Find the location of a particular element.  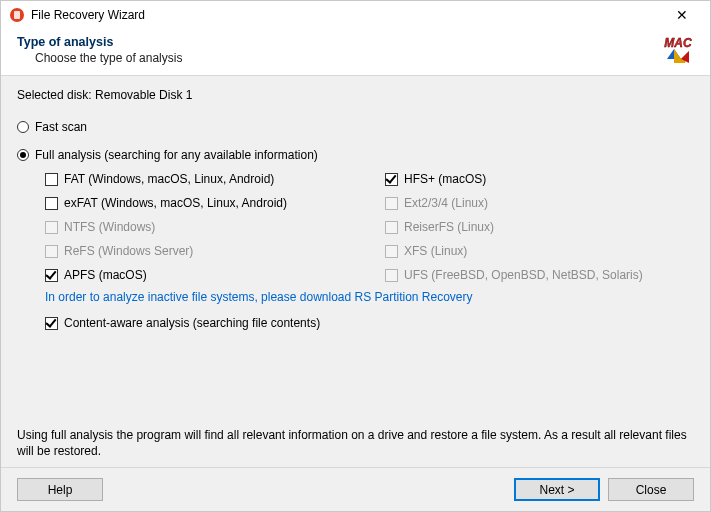

download-partition-recovery-link: In order to analyze inactive file system… is located at coordinates (370, 297).